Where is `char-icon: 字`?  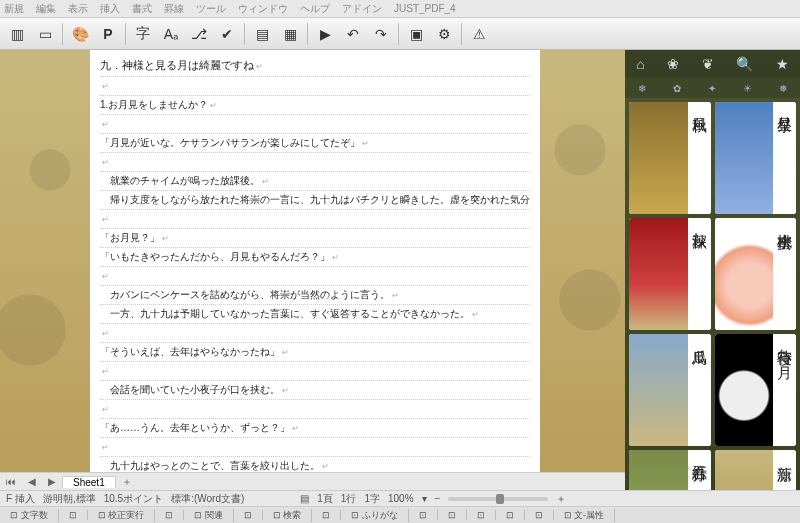
char-icon: 字 is located at coordinates (143, 34).